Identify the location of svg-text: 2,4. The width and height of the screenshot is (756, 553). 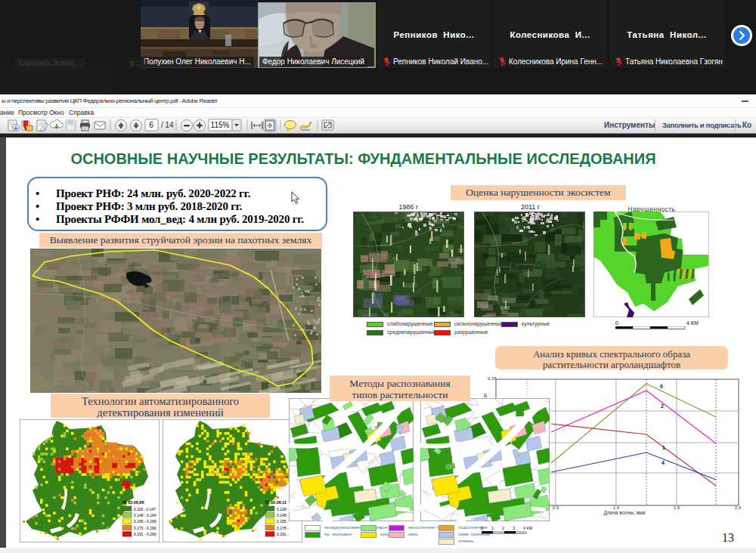
(738, 508).